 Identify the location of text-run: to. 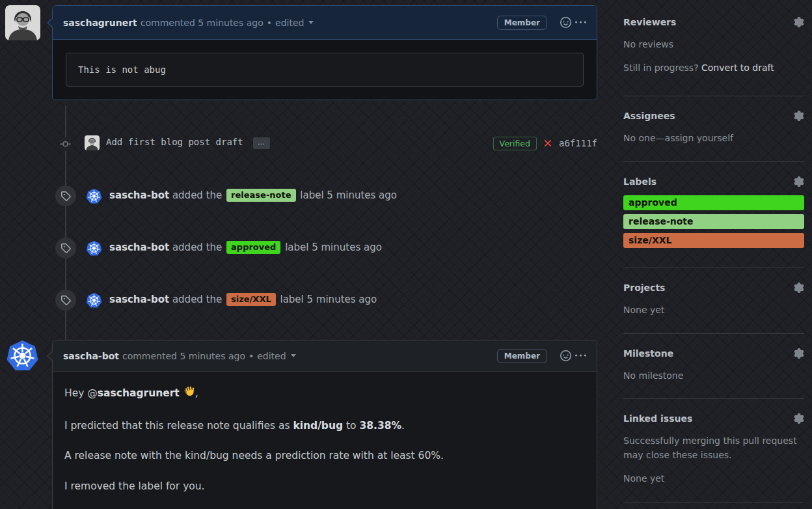
(351, 426).